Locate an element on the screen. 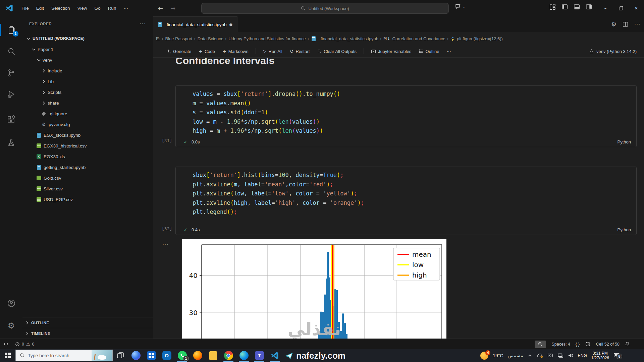 The image size is (644, 362). weather-widget: 4 is located at coordinates (484, 356).